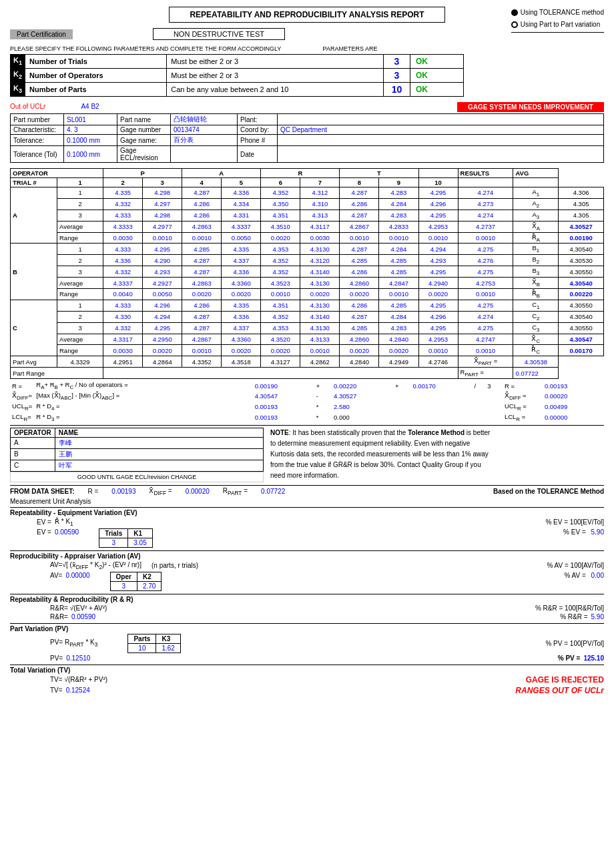 This screenshot has width=614, height=868. I want to click on gage-name-val: 百分表, so click(204, 140).